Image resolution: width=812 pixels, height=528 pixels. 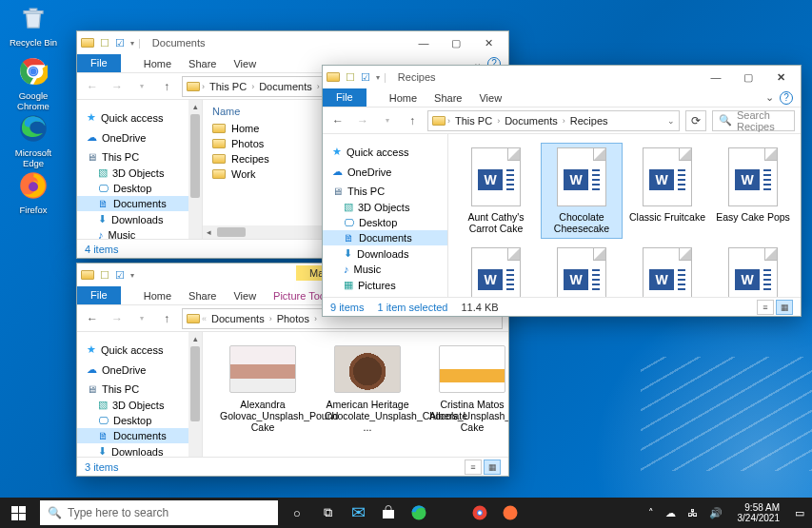 I want to click on tray-network-icon: 🖧, so click(x=693, y=513).